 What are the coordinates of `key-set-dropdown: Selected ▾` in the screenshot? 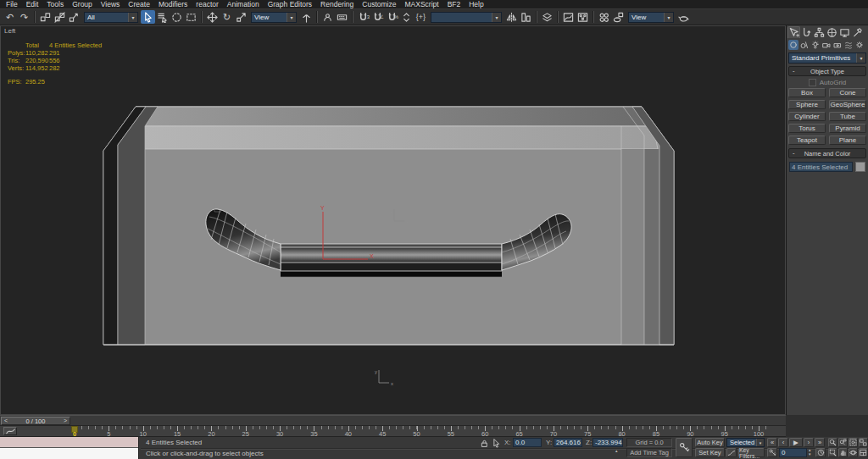 It's located at (746, 442).